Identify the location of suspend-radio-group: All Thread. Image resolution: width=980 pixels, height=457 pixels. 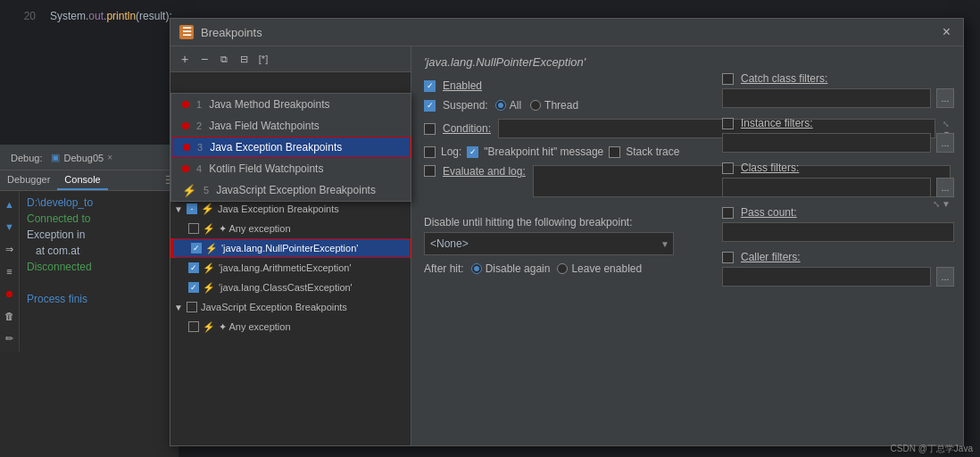
(537, 105).